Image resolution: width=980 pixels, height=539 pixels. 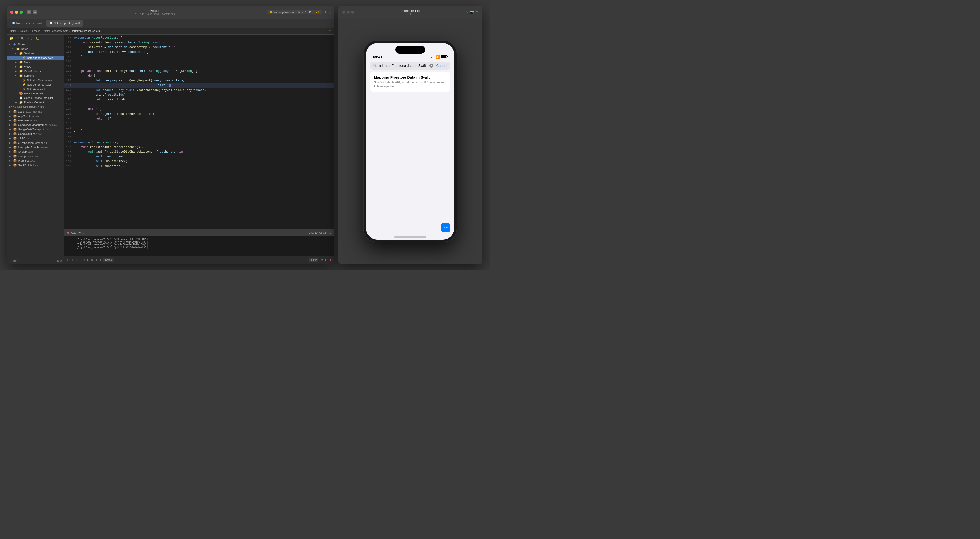 What do you see at coordinates (36, 139) in the screenshot?
I see `pkg-grpc: ▶ 📦 gRPC 1.62.2` at bounding box center [36, 139].